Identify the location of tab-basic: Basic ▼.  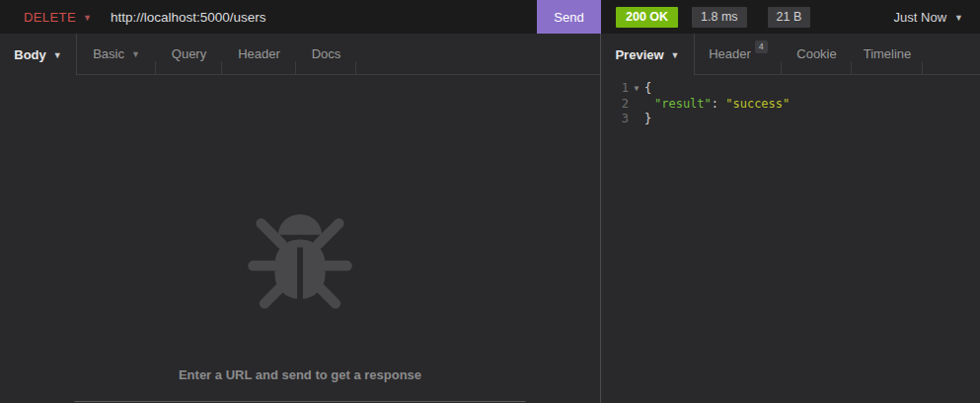
(116, 54).